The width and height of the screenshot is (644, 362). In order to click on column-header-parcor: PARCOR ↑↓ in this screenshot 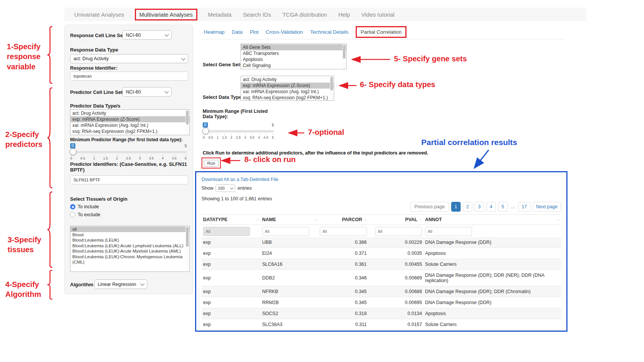, I will do `click(344, 220)`.